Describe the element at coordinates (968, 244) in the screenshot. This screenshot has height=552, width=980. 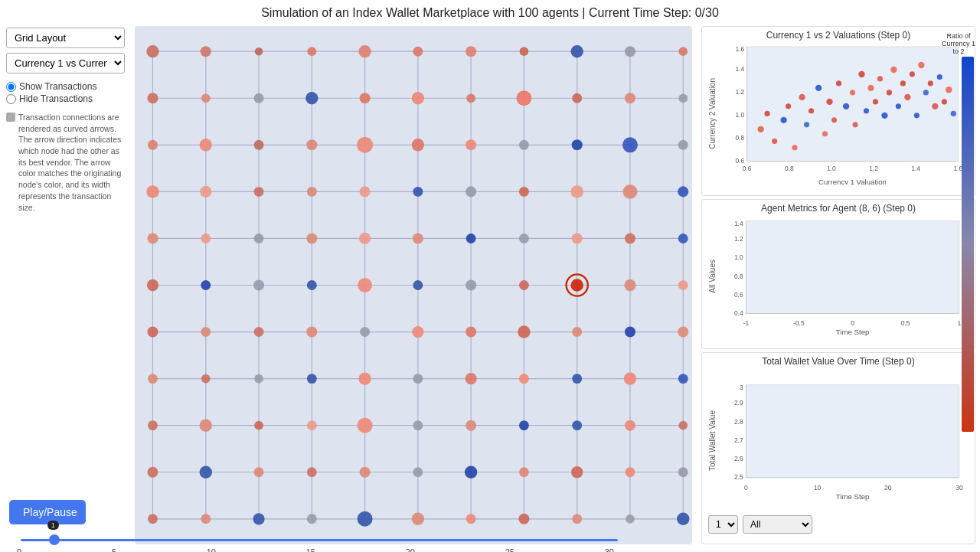
I see `color-gradient` at that location.